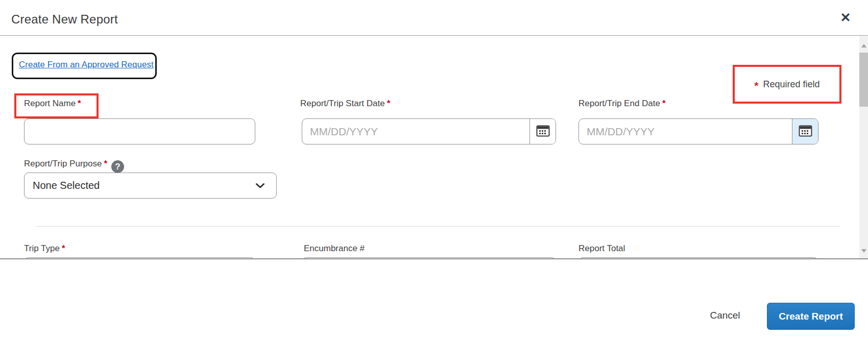  I want to click on trip-type-input, so click(140, 258).